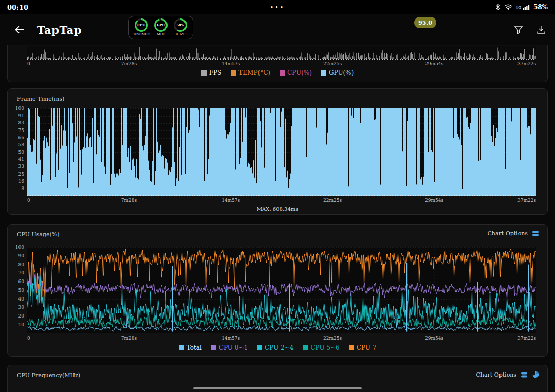  I want to click on chart-options-label: Chart Options, so click(508, 233).